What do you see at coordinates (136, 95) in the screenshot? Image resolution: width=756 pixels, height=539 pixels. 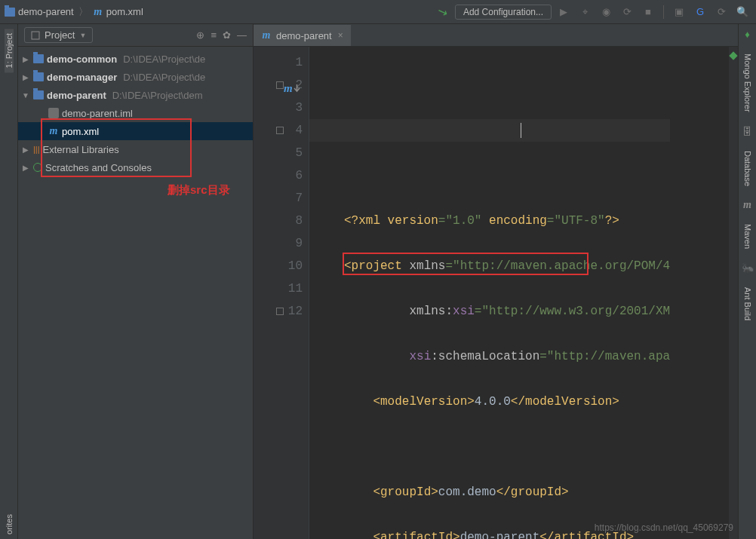 I see `tree-node-parent: ▼ demo-parent D:\IDEA\Project\dem` at bounding box center [136, 95].